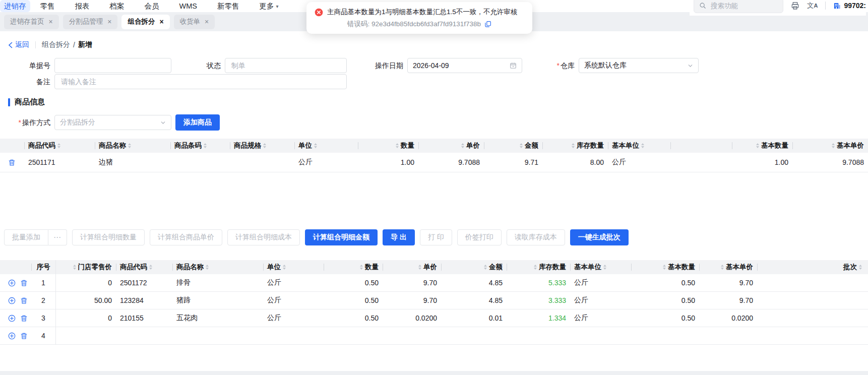  What do you see at coordinates (269, 6) in the screenshot?
I see `nav-item-8: 更多▾` at bounding box center [269, 6].